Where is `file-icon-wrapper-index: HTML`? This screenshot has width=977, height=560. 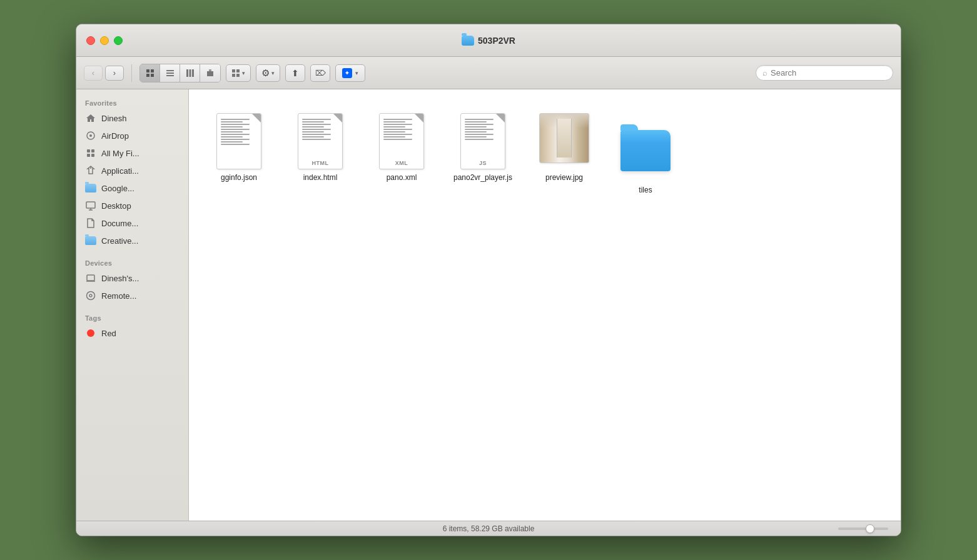
file-icon-wrapper-index: HTML is located at coordinates (320, 138).